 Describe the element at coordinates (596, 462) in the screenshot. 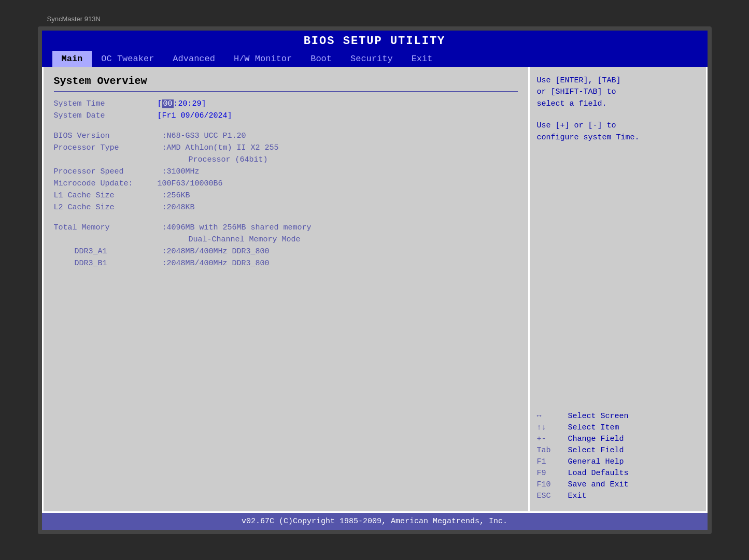

I see `key-desc-f1: General Help` at that location.